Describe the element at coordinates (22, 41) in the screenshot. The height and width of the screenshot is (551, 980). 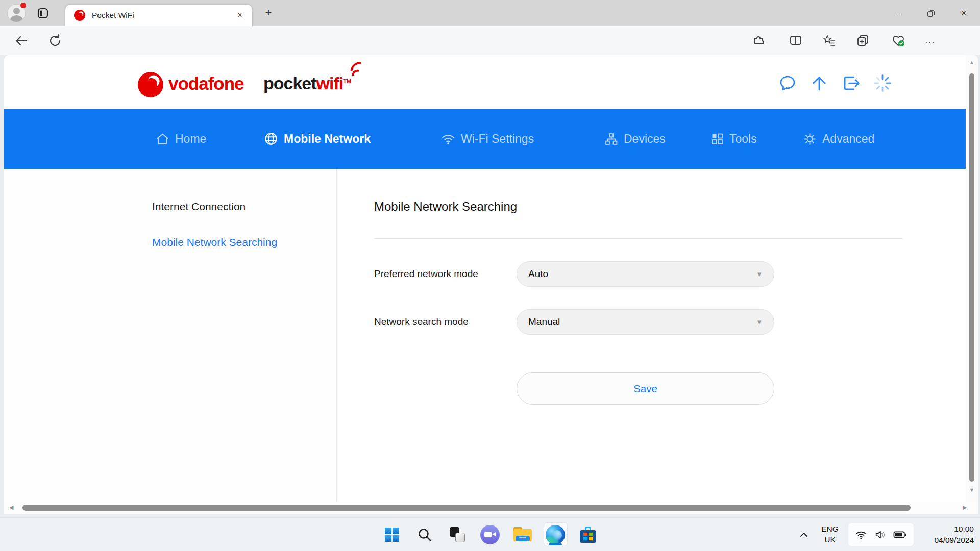
I see `back-button` at that location.